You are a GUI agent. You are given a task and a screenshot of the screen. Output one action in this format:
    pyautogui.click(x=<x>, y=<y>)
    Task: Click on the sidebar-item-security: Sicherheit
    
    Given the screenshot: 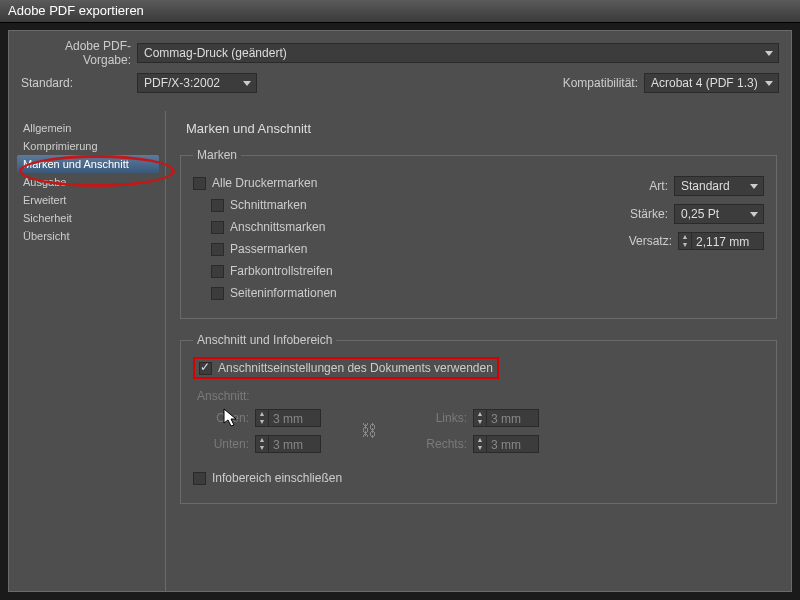 What is the action you would take?
    pyautogui.click(x=88, y=218)
    